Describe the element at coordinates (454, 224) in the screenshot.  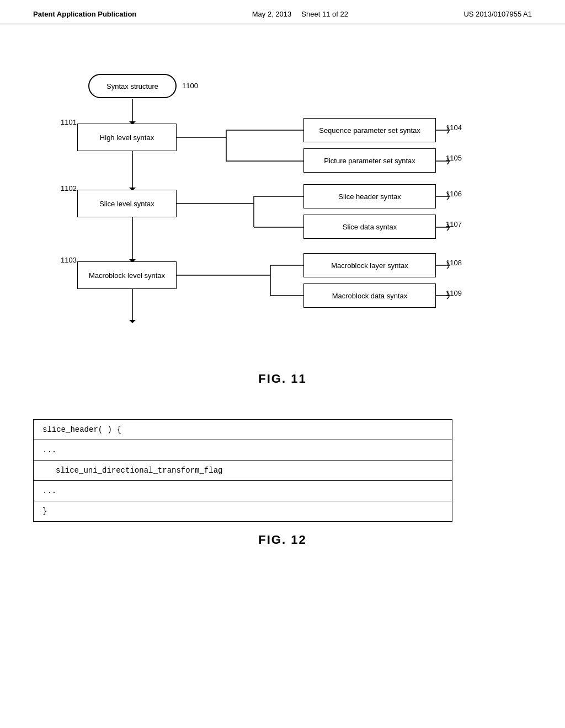
I see `label-1107: 1107` at that location.